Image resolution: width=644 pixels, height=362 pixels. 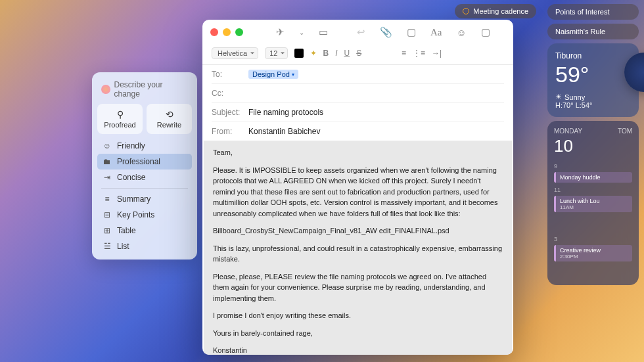 I want to click on cal-event-0: Monday huddle, so click(x=593, y=177).